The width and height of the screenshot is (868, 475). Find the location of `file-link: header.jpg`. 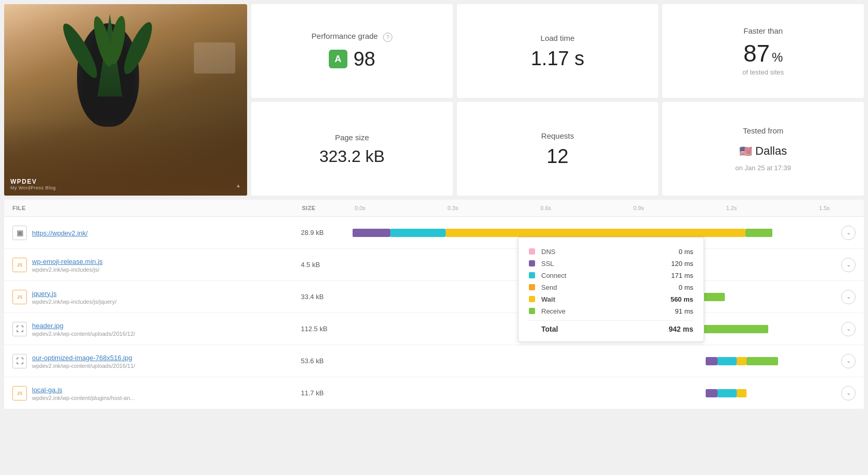

file-link: header.jpg is located at coordinates (48, 326).